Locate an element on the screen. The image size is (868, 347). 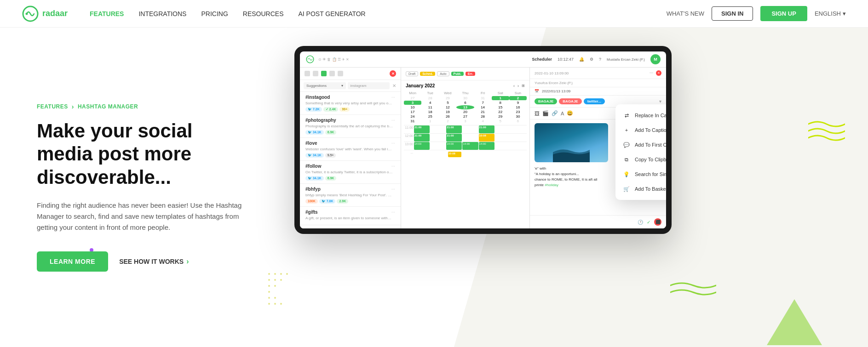
btn-twitter: twitter... is located at coordinates (594, 101).